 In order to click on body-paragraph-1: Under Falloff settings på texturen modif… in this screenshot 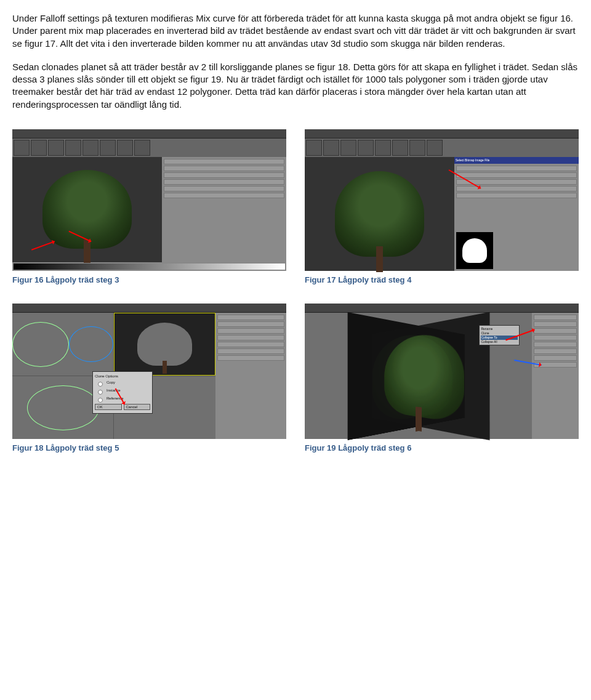, I will do `click(296, 31)`.